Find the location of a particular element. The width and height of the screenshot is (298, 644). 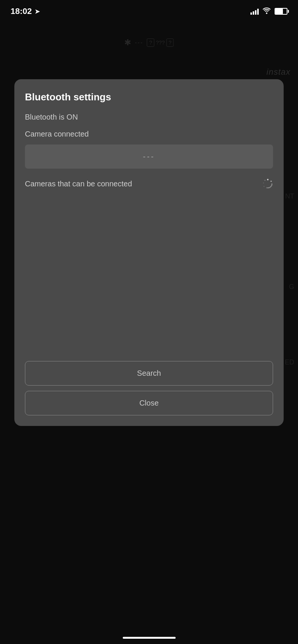

cameras-label: Cameras that can be connected is located at coordinates (79, 184).